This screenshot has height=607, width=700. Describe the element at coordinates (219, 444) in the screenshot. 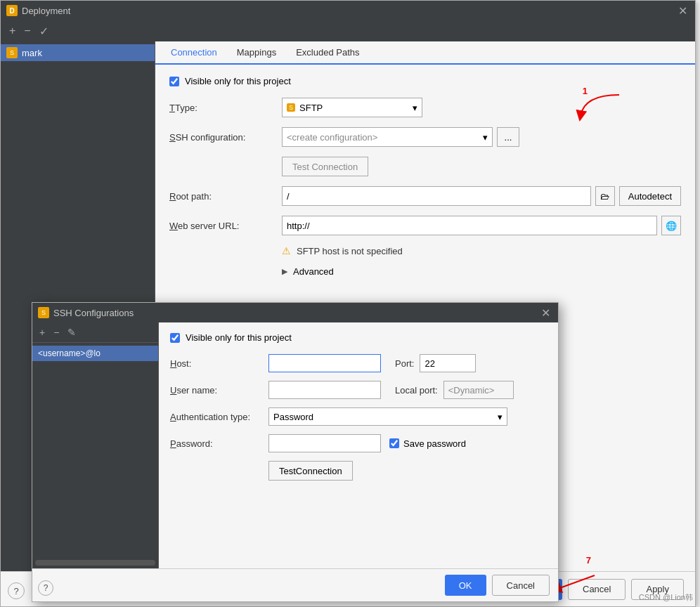

I see `ssh-password-label: Password:` at that location.